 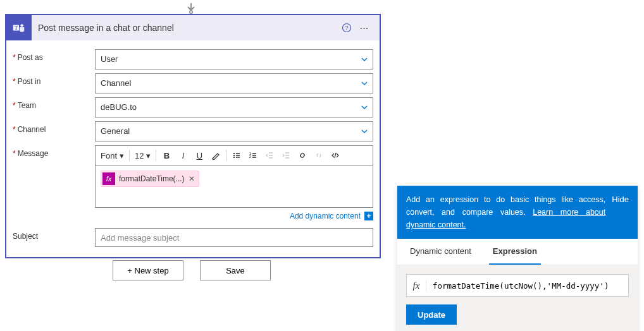 What do you see at coordinates (54, 80) in the screenshot?
I see `field-label-post-in: *Post in` at bounding box center [54, 80].